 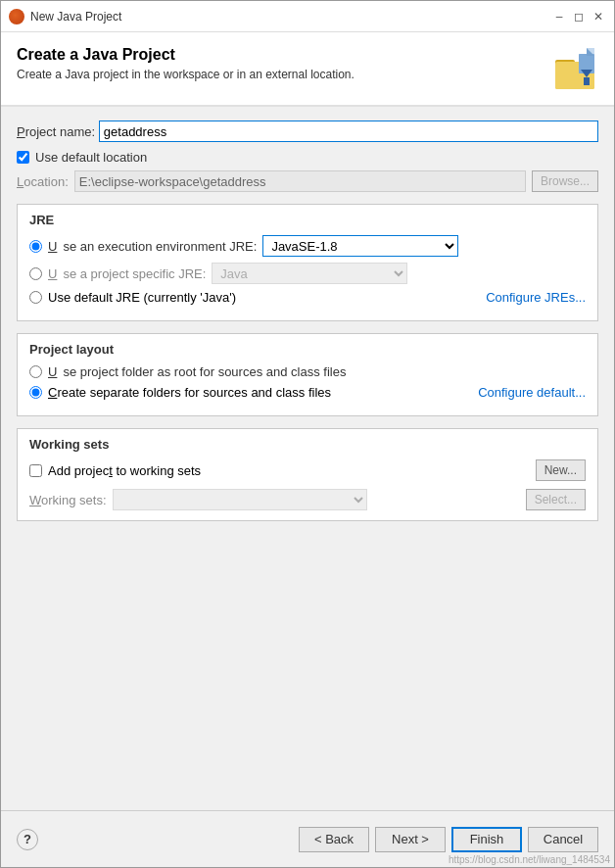 What do you see at coordinates (563, 840) in the screenshot?
I see `cancel-button: Cancel` at bounding box center [563, 840].